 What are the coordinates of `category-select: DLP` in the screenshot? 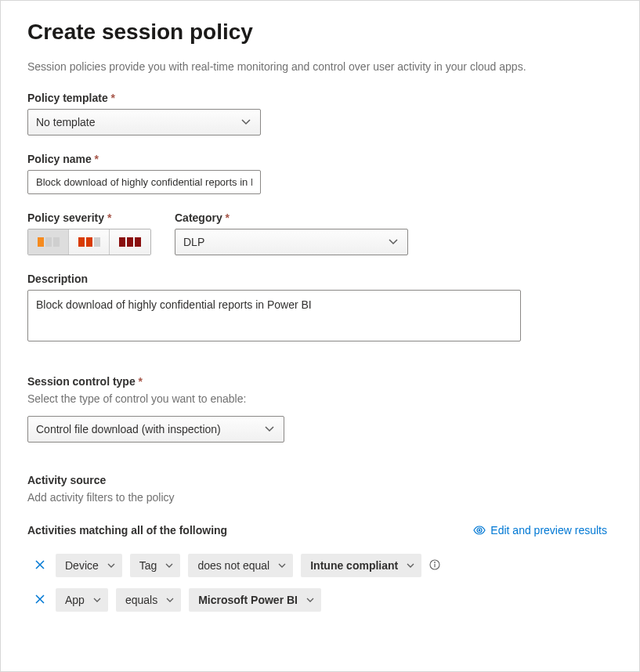 It's located at (291, 242).